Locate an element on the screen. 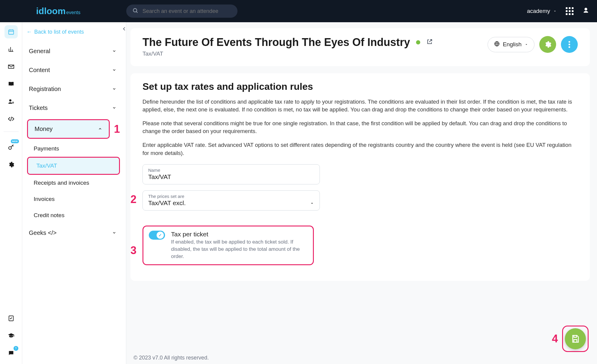 This screenshot has width=597, height=364. money-submenu: Payments Tax/VAT Receipts and invoices I… is located at coordinates (73, 182).